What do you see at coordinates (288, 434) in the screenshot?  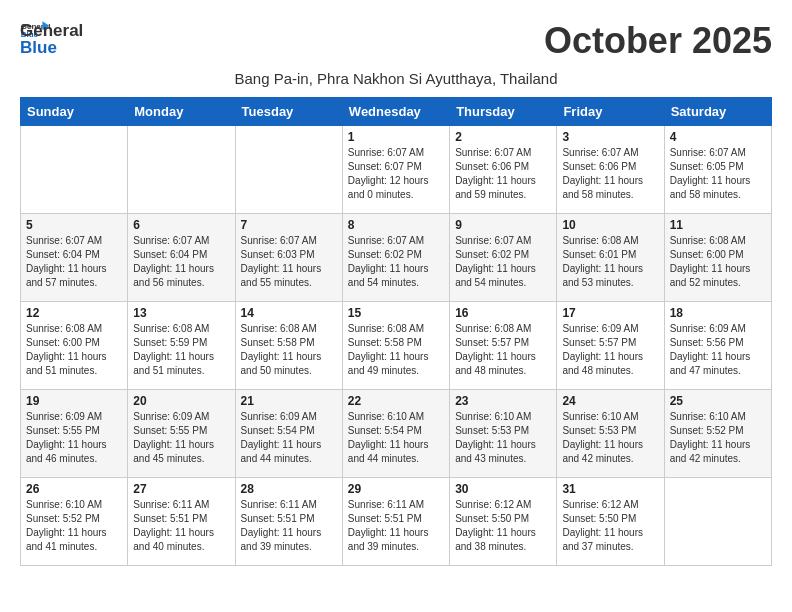 I see `calendar-cell: 21Sunrise: 6:09 AM Sunset: 5:54 PM Dayli…` at bounding box center [288, 434].